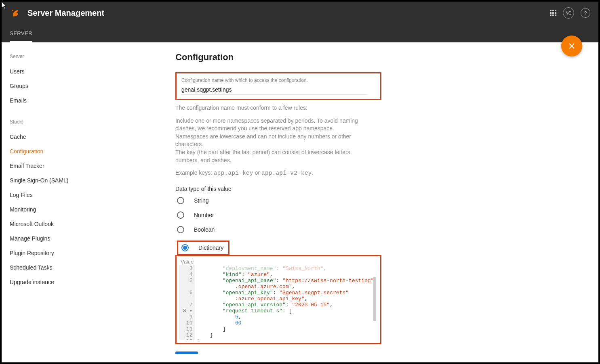 The height and width of the screenshot is (364, 600). What do you see at coordinates (52, 56) in the screenshot?
I see `sidebar-section-server: Server` at bounding box center [52, 56].